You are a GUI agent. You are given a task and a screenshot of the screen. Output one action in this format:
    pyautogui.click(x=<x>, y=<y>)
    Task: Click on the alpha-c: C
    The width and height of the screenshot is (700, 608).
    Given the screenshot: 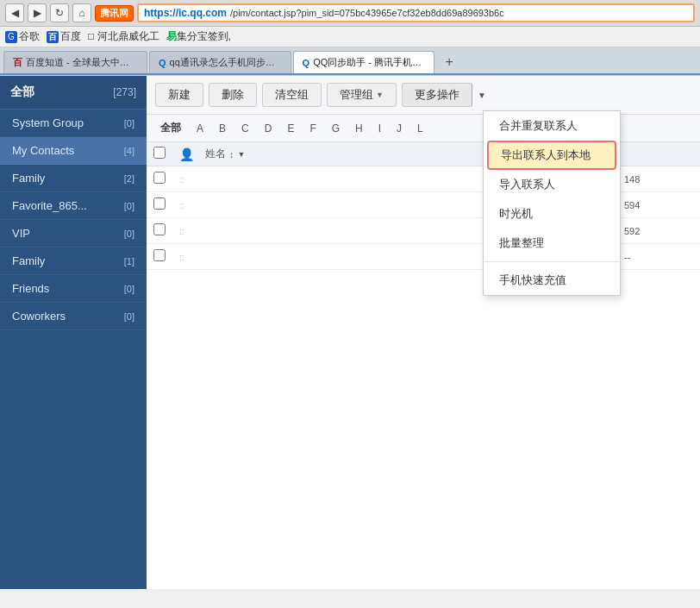 What is the action you would take?
    pyautogui.click(x=245, y=128)
    